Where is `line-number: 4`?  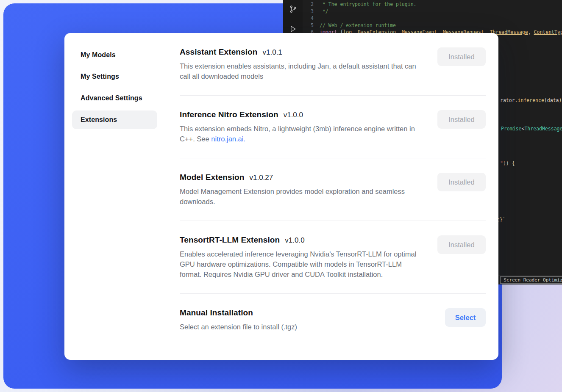
line-number: 4 is located at coordinates (308, 19).